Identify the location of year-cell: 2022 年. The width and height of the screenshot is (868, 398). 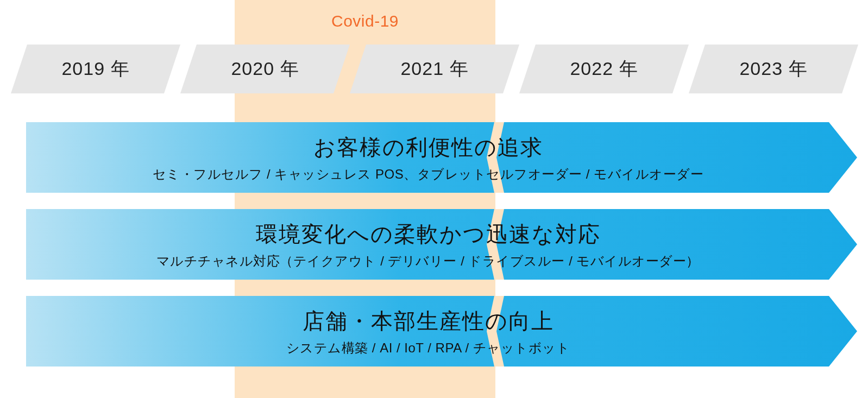
(604, 69).